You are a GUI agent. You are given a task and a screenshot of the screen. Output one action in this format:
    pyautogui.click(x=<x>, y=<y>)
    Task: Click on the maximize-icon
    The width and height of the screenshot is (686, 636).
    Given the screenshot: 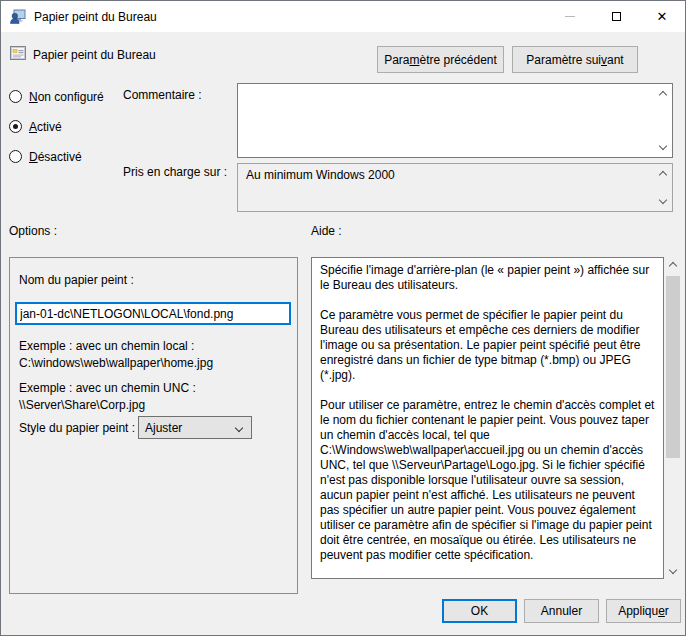 What is the action you would take?
    pyautogui.click(x=616, y=16)
    